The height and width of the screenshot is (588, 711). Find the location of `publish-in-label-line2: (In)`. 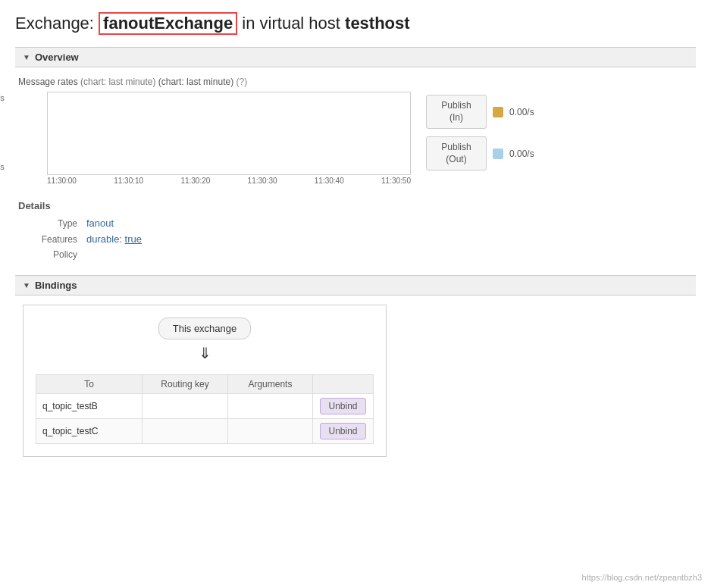

publish-in-label-line2: (In) is located at coordinates (456, 118).